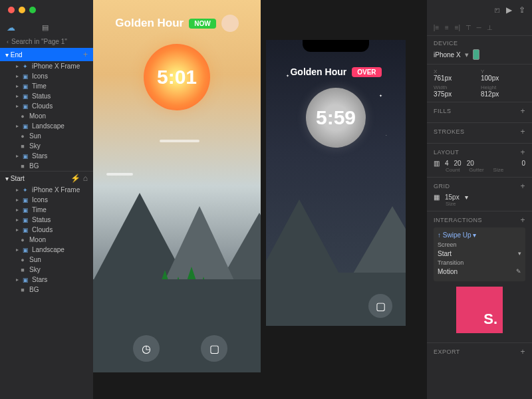 The image size is (532, 399). I want to click on sun-icon: 5:01, so click(177, 77).